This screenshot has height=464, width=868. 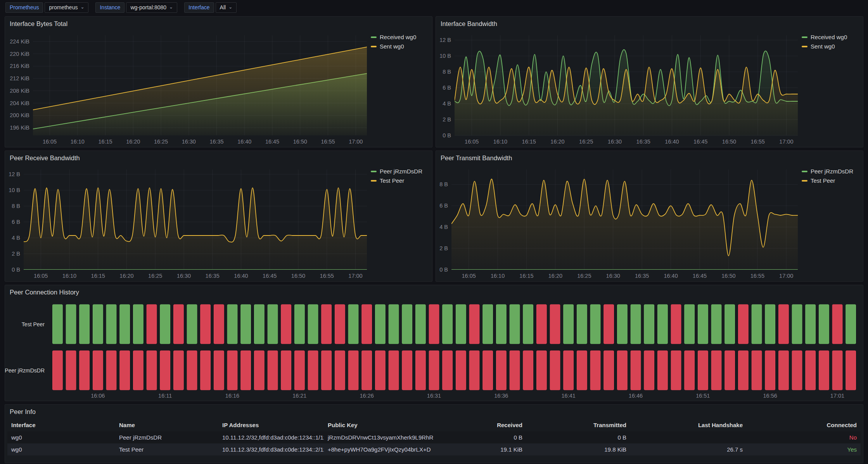 What do you see at coordinates (401, 223) in the screenshot?
I see `chart-legend: Peer jRzmDsDRTest Peer` at bounding box center [401, 223].